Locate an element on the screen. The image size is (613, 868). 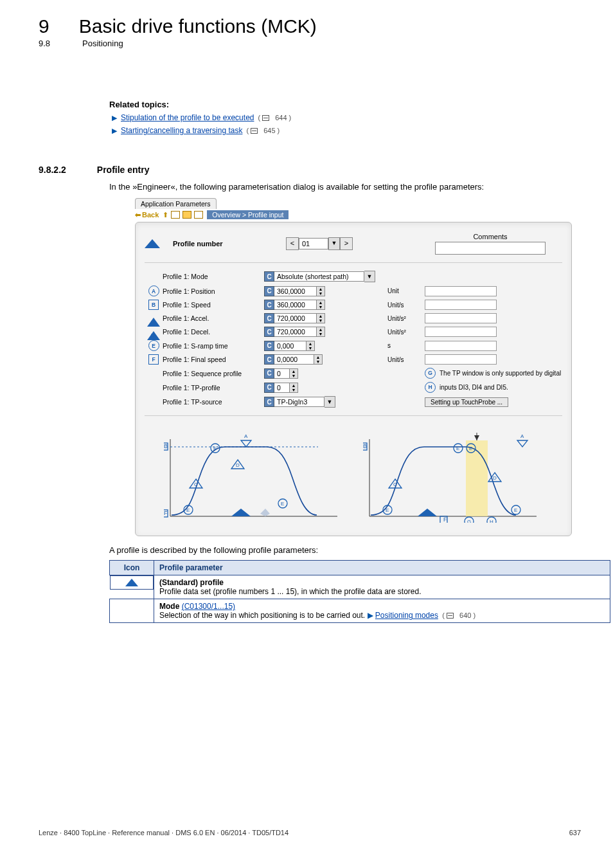
row2-desc: Selection of the way in which positionin… is located at coordinates (263, 615).